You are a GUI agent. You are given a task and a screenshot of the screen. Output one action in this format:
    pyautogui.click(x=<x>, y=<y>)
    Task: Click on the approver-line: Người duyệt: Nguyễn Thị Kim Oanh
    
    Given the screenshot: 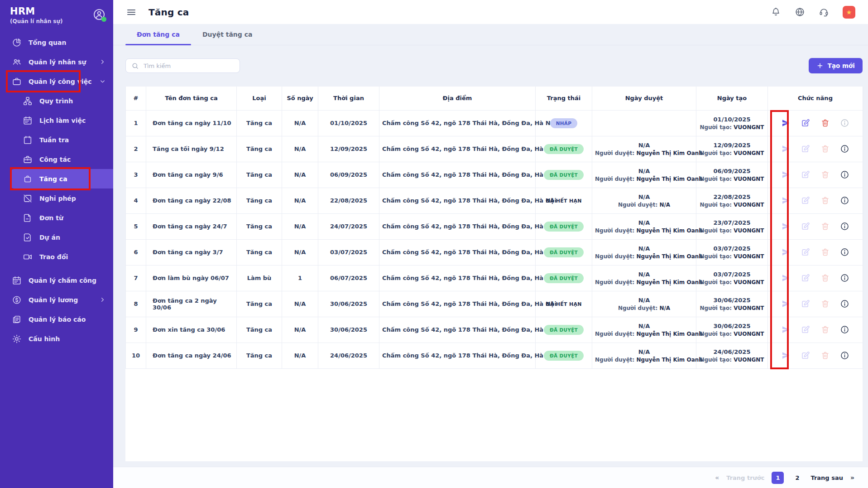 What is the action you would take?
    pyautogui.click(x=644, y=231)
    